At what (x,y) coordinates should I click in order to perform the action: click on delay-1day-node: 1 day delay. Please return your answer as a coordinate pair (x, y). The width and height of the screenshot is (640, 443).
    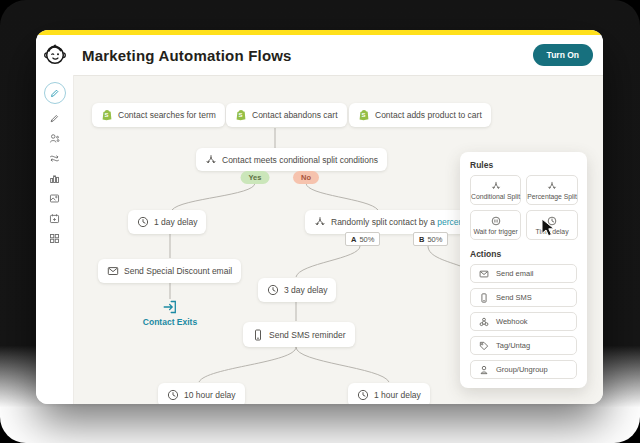
    Looking at the image, I should click on (167, 222).